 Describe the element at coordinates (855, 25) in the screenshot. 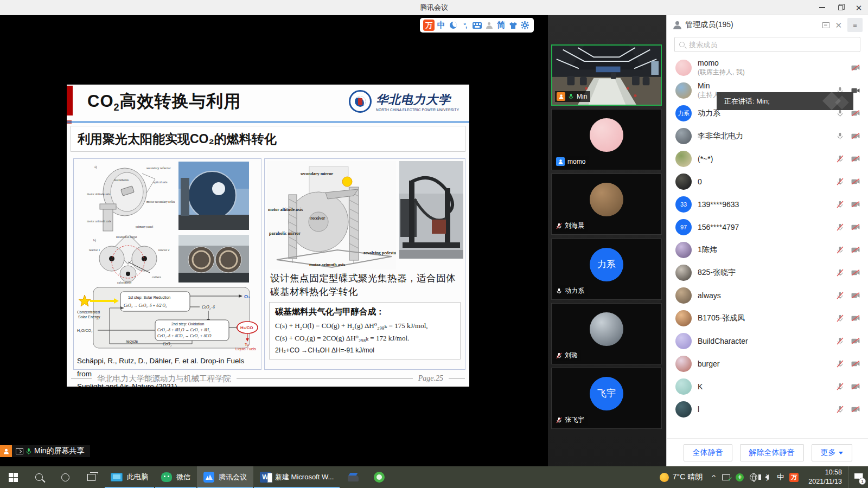

I see `panel-menu-icon: ≡` at that location.